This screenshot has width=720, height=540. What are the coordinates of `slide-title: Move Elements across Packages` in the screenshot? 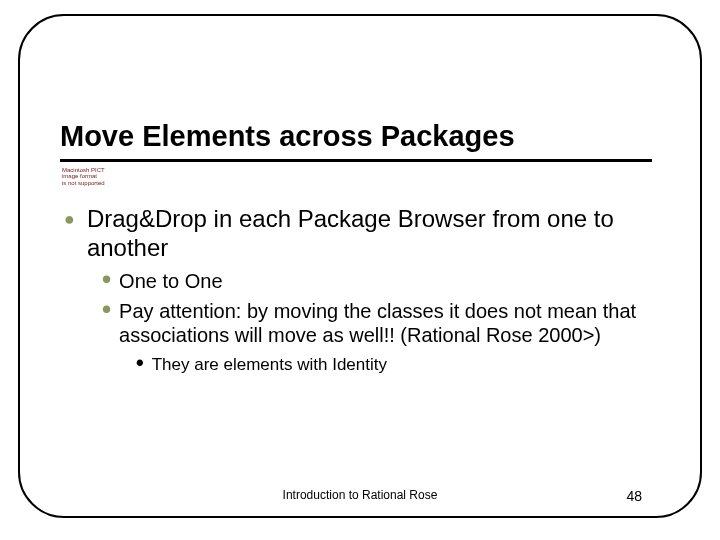 It's located at (356, 136).